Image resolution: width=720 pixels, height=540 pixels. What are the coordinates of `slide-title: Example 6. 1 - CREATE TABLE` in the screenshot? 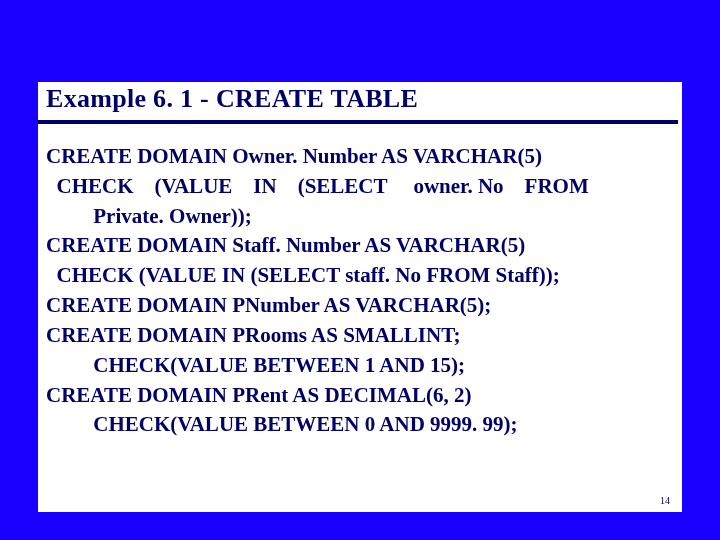 It's located at (360, 98).